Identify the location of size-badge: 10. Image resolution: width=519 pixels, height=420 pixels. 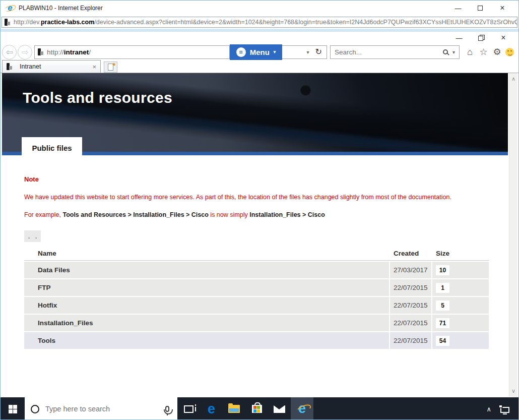
(442, 270).